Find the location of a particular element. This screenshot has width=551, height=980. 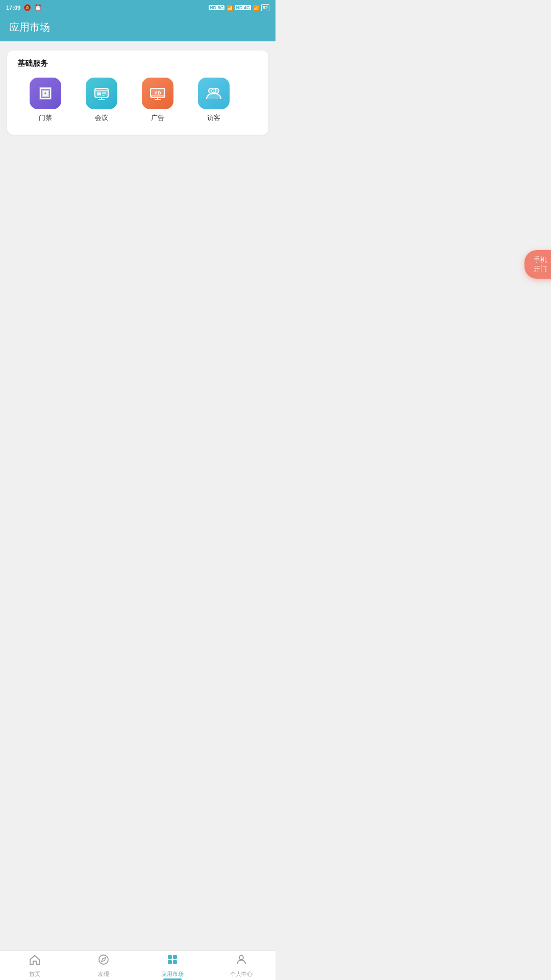

meeting-icon is located at coordinates (102, 93).